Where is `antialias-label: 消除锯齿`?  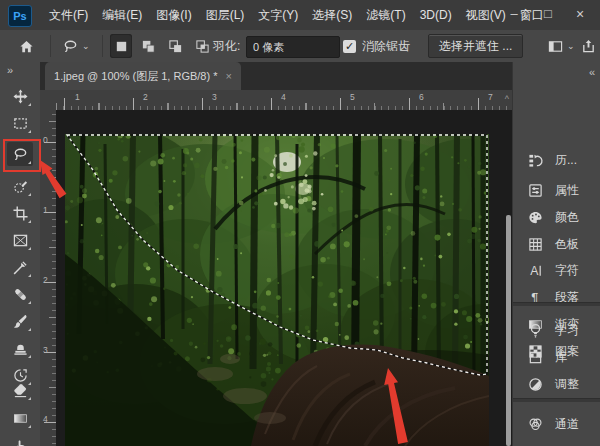
antialias-label: 消除锯齿 is located at coordinates (386, 46).